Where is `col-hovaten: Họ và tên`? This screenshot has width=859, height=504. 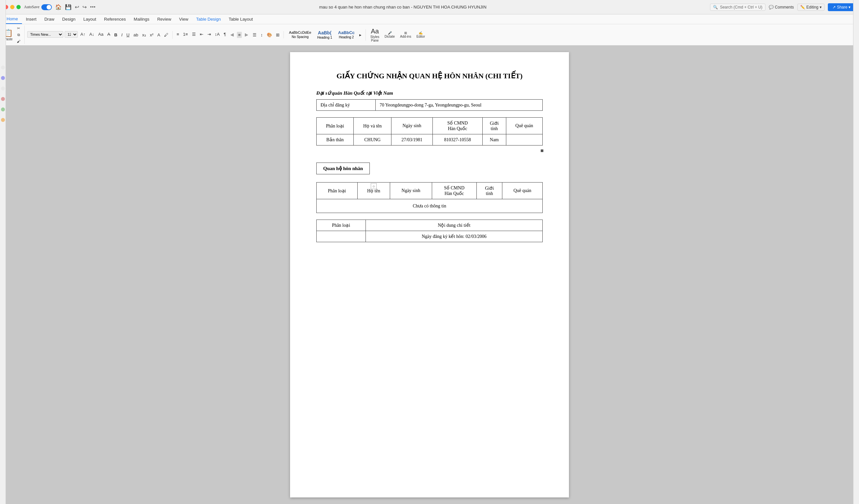 col-hovaten: Họ và tên is located at coordinates (373, 126).